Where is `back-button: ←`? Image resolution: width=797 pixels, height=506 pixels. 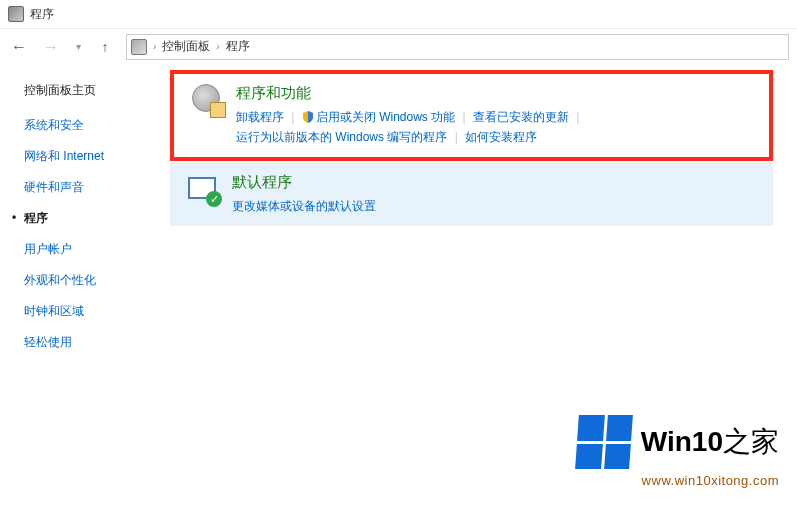
back-button: ← is located at coordinates (19, 47).